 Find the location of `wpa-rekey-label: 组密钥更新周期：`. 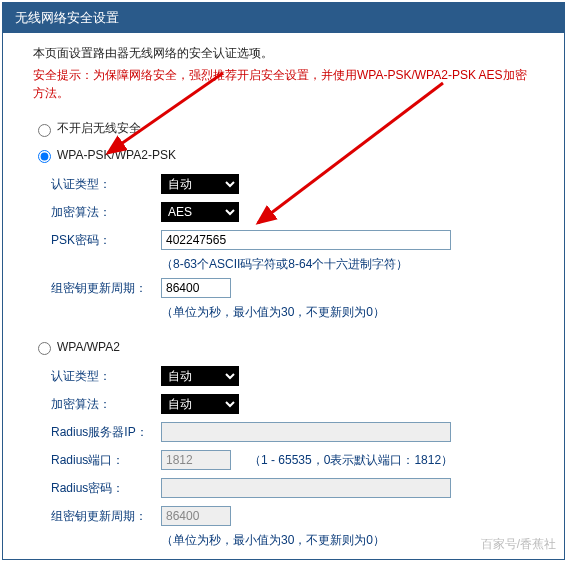

wpa-rekey-label: 组密钥更新周期： is located at coordinates (106, 516).